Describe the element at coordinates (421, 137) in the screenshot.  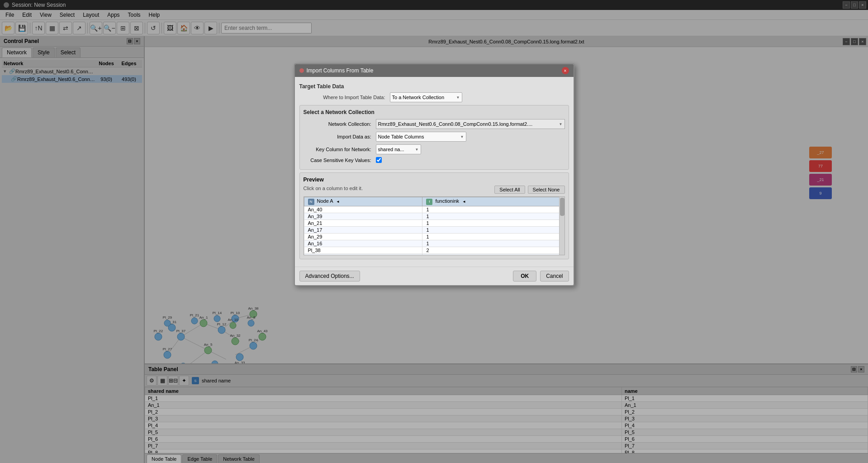
I see `import-data-select: Node Table Columns ▼` at that location.